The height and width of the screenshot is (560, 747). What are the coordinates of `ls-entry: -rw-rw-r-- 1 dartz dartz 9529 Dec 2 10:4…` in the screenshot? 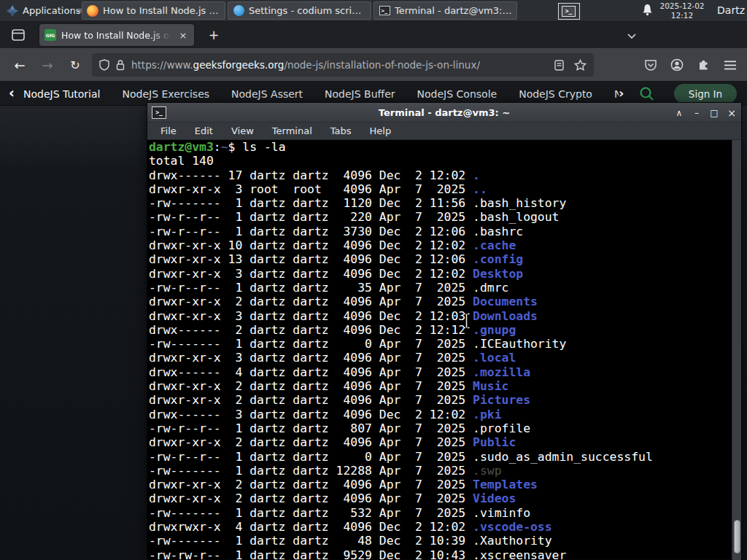 It's located at (441, 554).